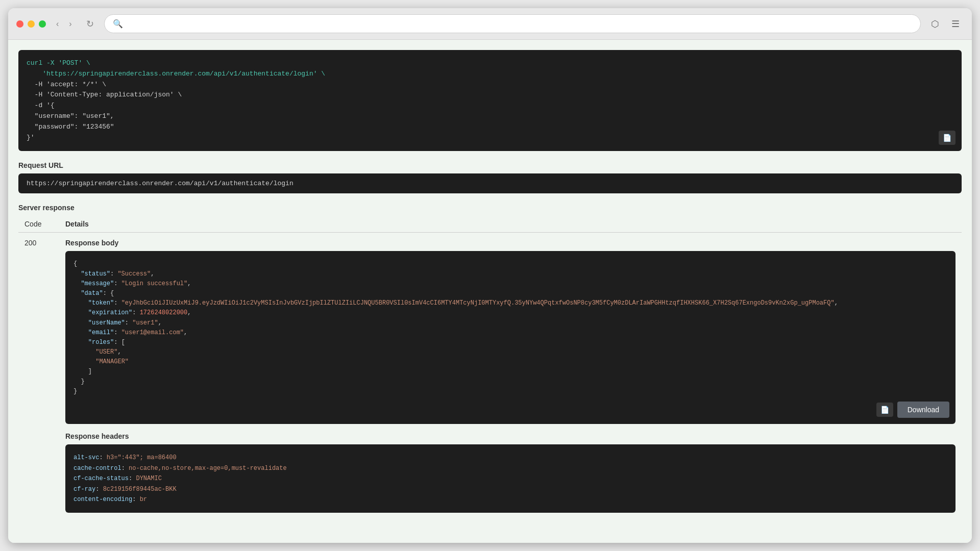  What do you see at coordinates (149, 479) in the screenshot?
I see `header-cf-cache-status-val: DYNAMIC` at bounding box center [149, 479].